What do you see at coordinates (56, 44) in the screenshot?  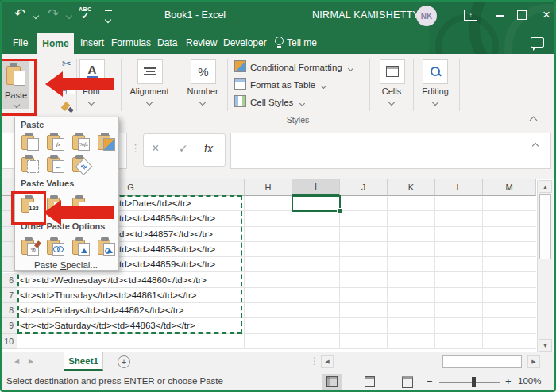 I see `tab-home: Home` at bounding box center [56, 44].